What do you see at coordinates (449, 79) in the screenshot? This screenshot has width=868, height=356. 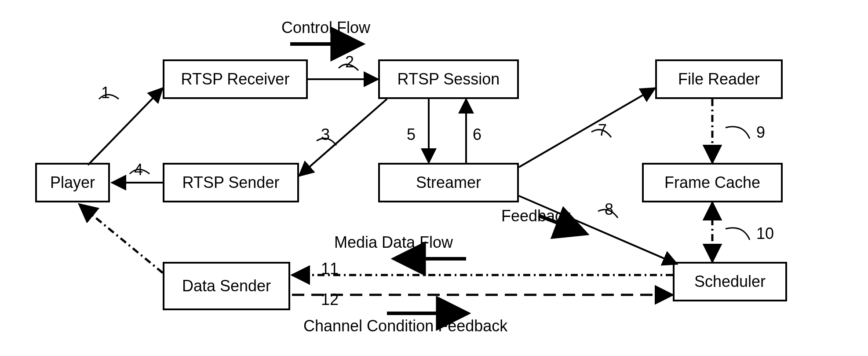 I see `node-rtsp-session: RTSP Session` at bounding box center [449, 79].